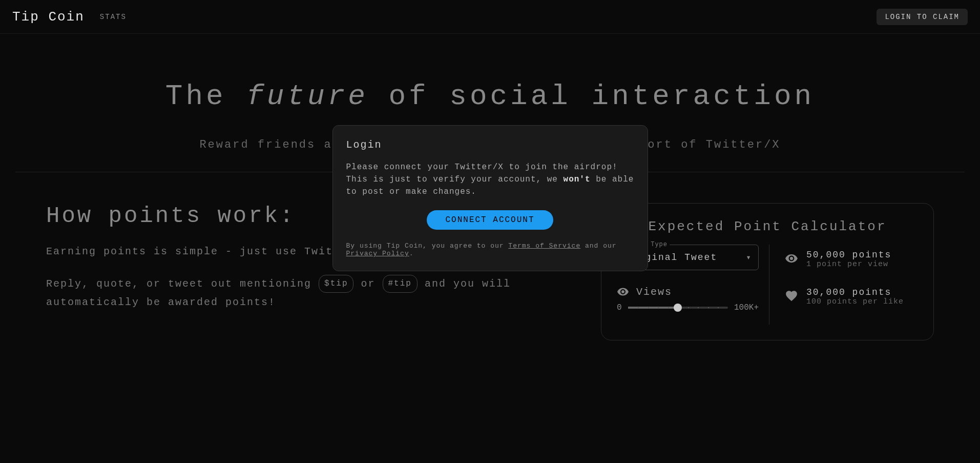  I want to click on stat-views-points: 50,000 points, so click(849, 255).